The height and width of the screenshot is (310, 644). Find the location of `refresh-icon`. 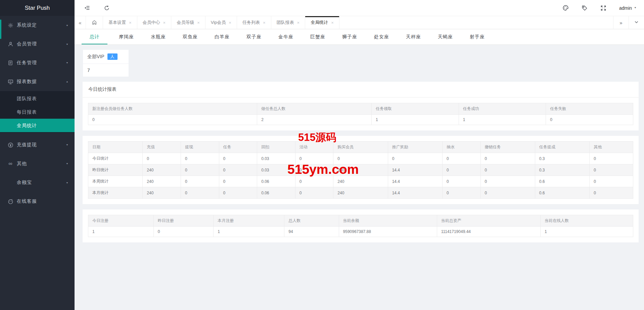

refresh-icon is located at coordinates (107, 8).